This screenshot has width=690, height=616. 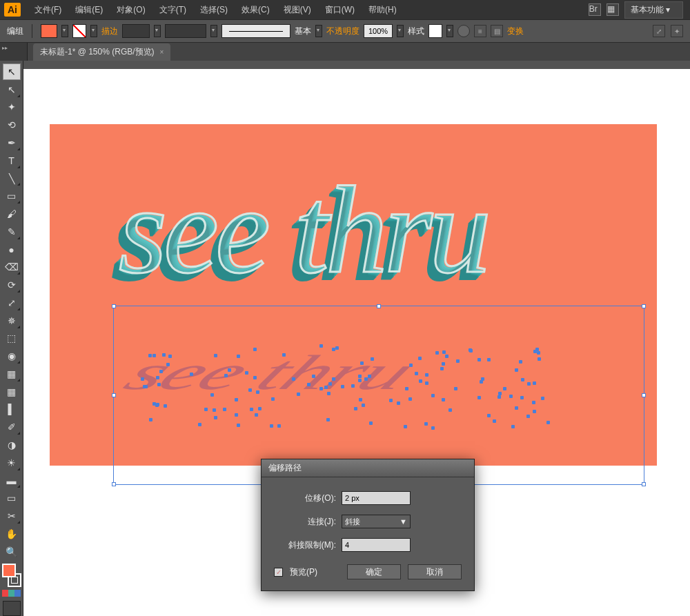 I want to click on blob-brush-tool: ●, so click(x=12, y=250).